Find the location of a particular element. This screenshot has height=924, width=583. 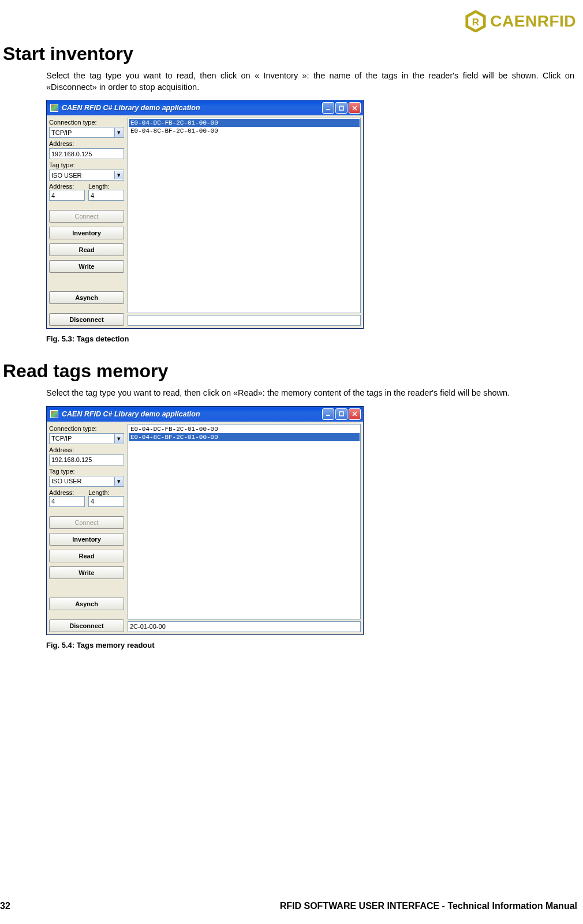

svg-text: R is located at coordinates (476, 22).